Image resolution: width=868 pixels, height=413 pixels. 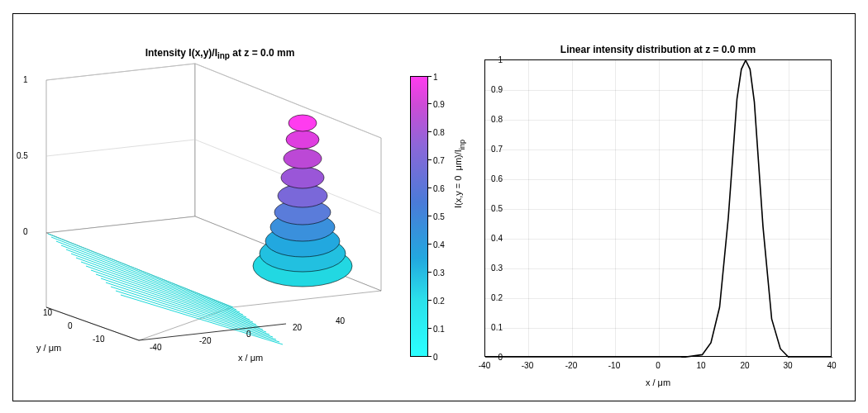 What do you see at coordinates (571, 365) in the screenshot?
I see `r-xtick-2: -20` at bounding box center [571, 365].